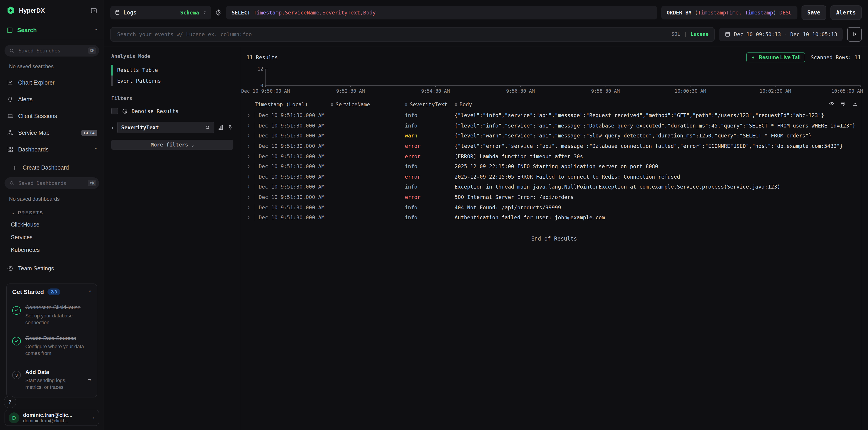 The height and width of the screenshot is (430, 868). Describe the element at coordinates (54, 168) in the screenshot. I see `create-dashboard-button: Create Dashboard` at that location.